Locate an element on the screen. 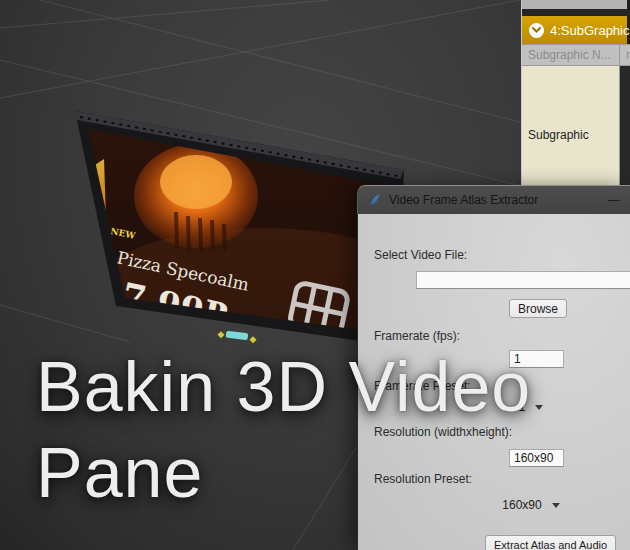  resolution-label: Resolution (widthxheight): is located at coordinates (443, 432).